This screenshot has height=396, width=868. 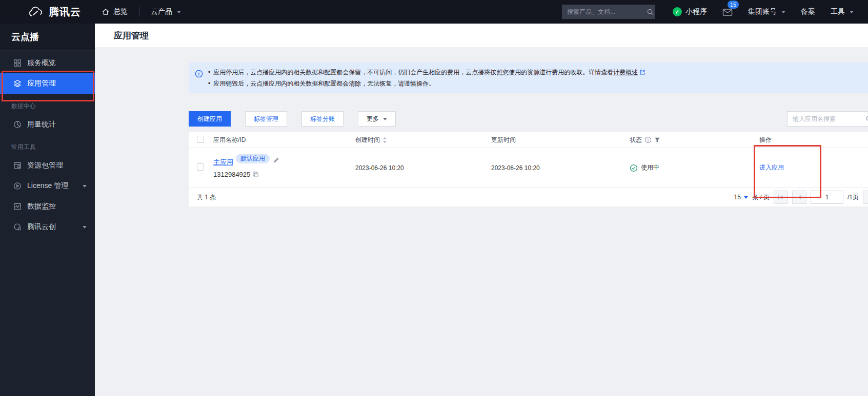 What do you see at coordinates (808, 12) in the screenshot?
I see `nav-beian: 备案` at bounding box center [808, 12].